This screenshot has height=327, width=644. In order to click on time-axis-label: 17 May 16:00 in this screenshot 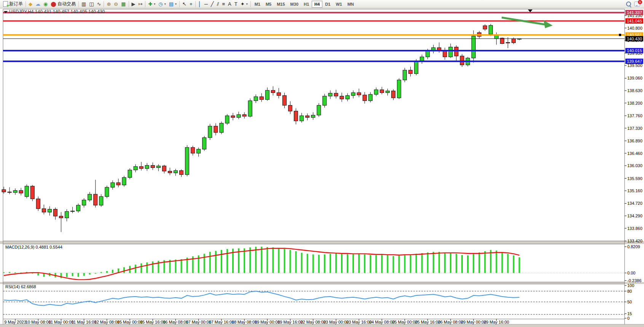, I will do `click(222, 322)`.